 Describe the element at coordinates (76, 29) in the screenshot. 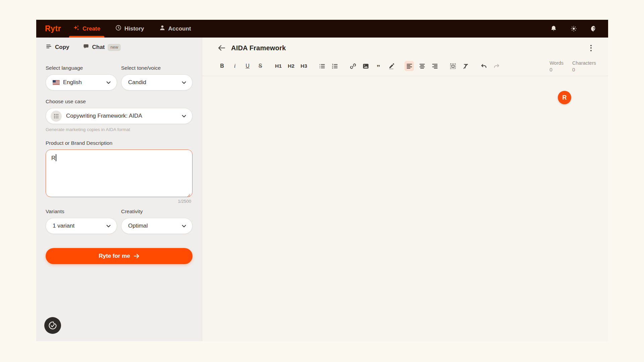

I see `sparkle-icon` at that location.